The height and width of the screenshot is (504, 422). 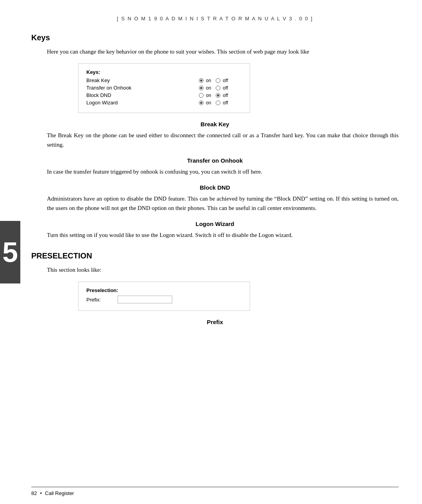 I want to click on table-row: Logon Wizard on off, so click(x=164, y=102).